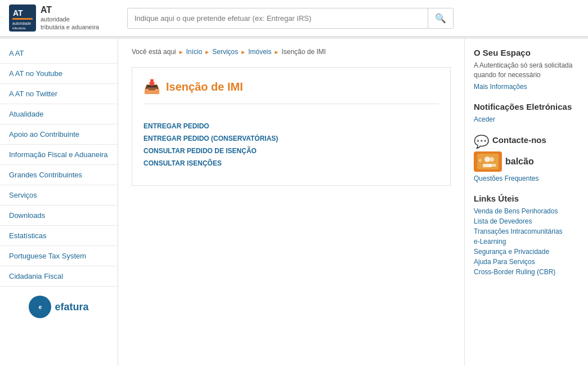 The width and height of the screenshot is (588, 375). Describe the element at coordinates (225, 52) in the screenshot. I see `breadcrumb-servicos: Serviços` at that location.